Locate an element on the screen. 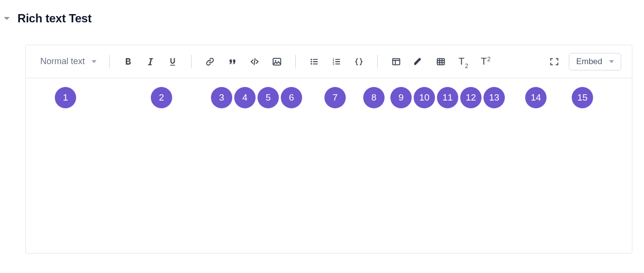  ordered-list-button: 123 is located at coordinates (337, 62).